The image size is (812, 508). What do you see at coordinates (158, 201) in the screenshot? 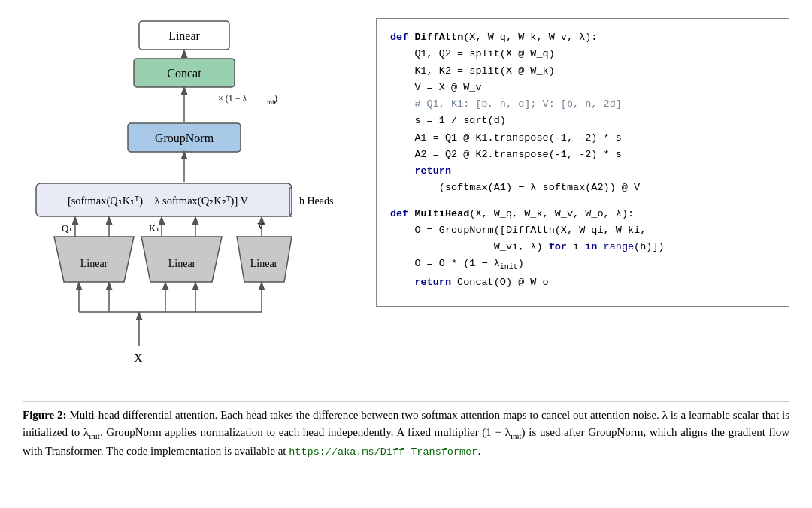
I see `svg-text:[softmax(Q₁K₁ᵀ) − λ softmax(Q₂: [softmax(Q₁K₁ᵀ) − λ softmax(Q₂K₂ᵀ)] V` at bounding box center [158, 201].